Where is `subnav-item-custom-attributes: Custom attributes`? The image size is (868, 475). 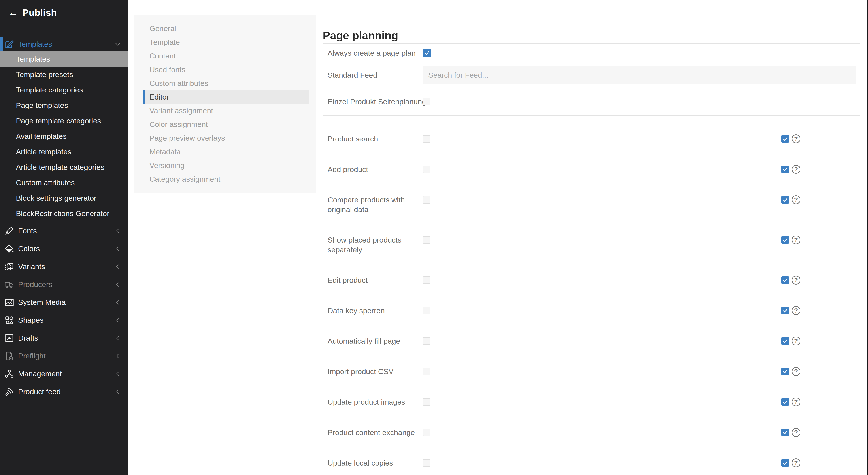
subnav-item-custom-attributes: Custom attributes is located at coordinates (225, 83).